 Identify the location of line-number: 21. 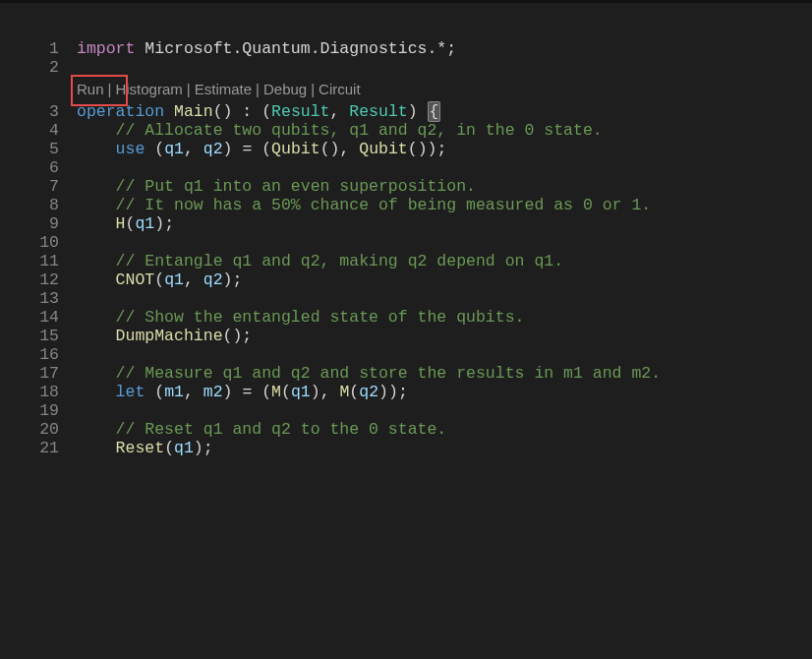
(38, 449).